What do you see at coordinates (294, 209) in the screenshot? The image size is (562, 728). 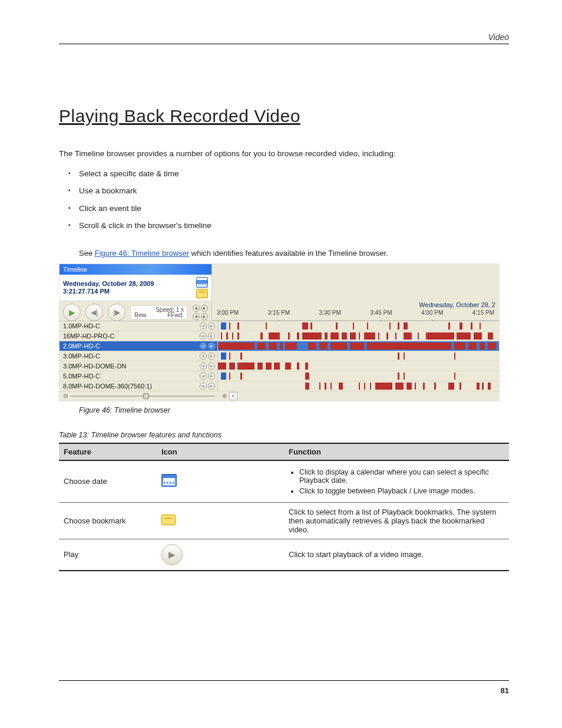 I see `intro-bullet: Click an event tile` at bounding box center [294, 209].